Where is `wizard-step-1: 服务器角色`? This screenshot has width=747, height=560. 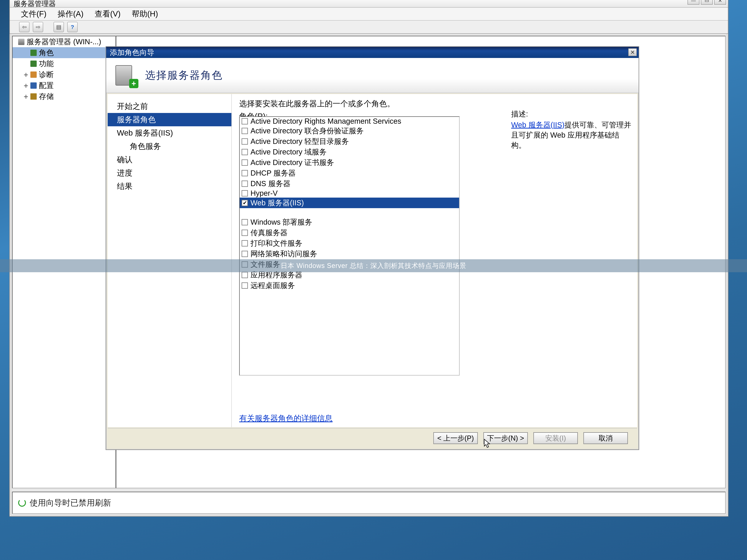 wizard-step-1: 服务器角色 is located at coordinates (170, 119).